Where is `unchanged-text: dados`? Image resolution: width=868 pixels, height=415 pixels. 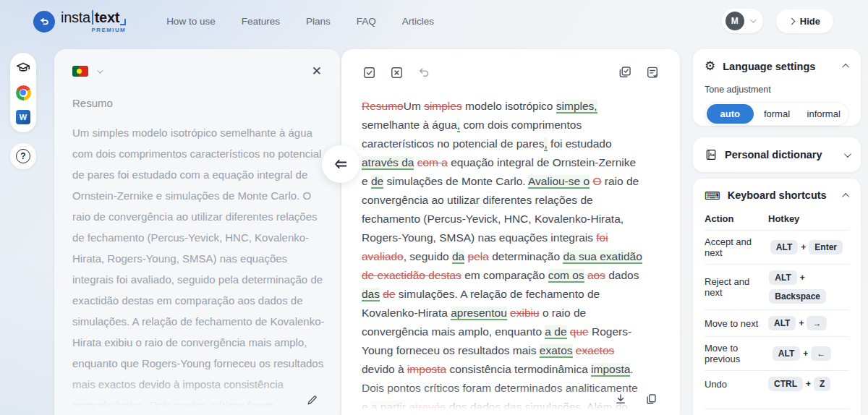
unchanged-text: dados is located at coordinates (622, 275).